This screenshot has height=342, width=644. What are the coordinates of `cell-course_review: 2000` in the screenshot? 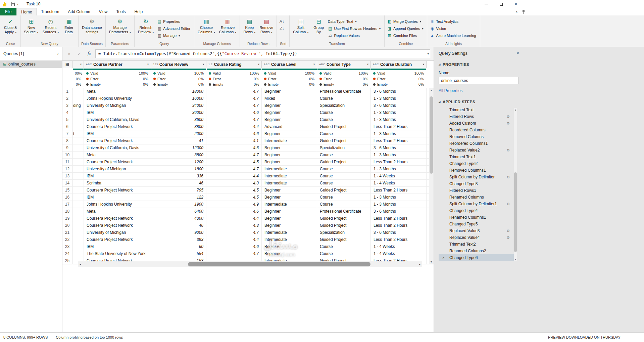 It's located at (179, 134).